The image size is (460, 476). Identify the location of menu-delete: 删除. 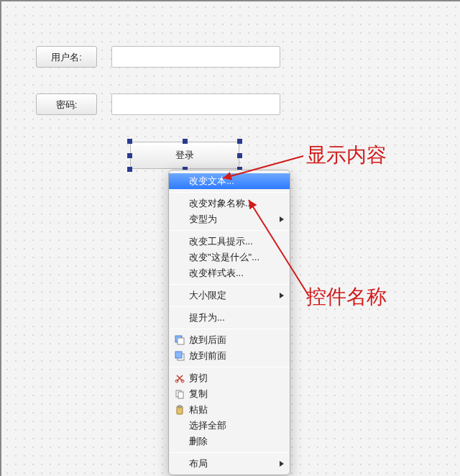
(229, 441).